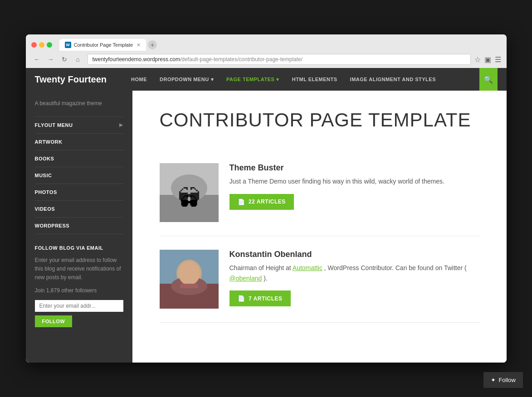 The height and width of the screenshot is (397, 532). I want to click on close-button, so click(34, 45).